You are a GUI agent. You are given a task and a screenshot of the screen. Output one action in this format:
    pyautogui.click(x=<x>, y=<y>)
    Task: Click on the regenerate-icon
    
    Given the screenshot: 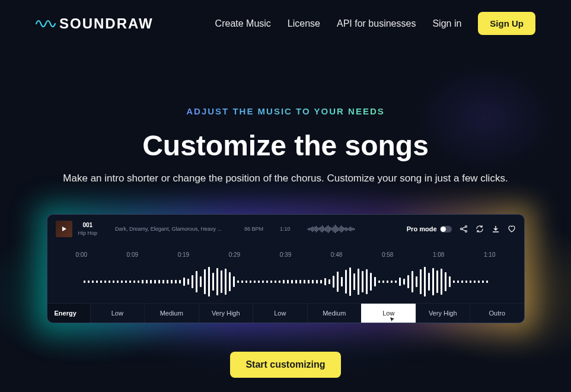 What is the action you would take?
    pyautogui.click(x=480, y=229)
    